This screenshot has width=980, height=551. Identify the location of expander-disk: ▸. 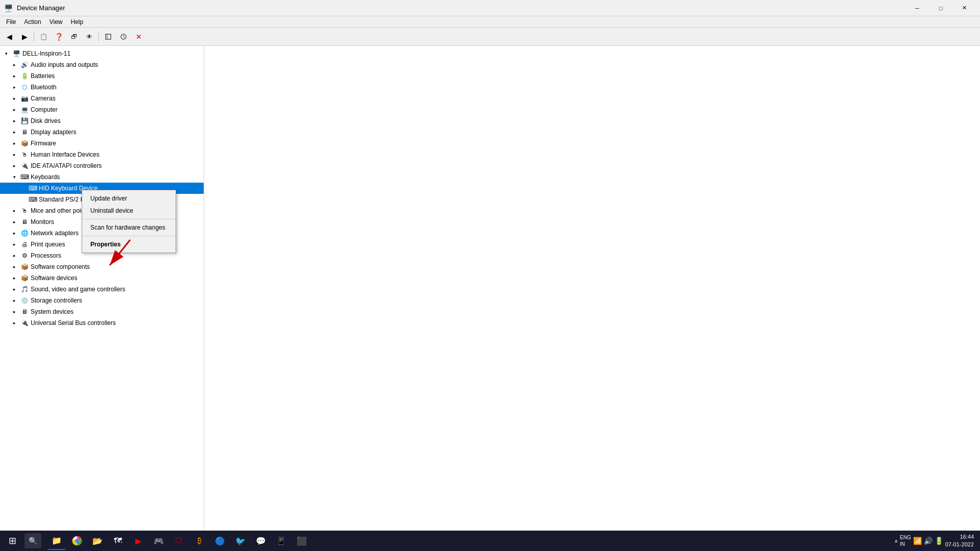
(14, 121).